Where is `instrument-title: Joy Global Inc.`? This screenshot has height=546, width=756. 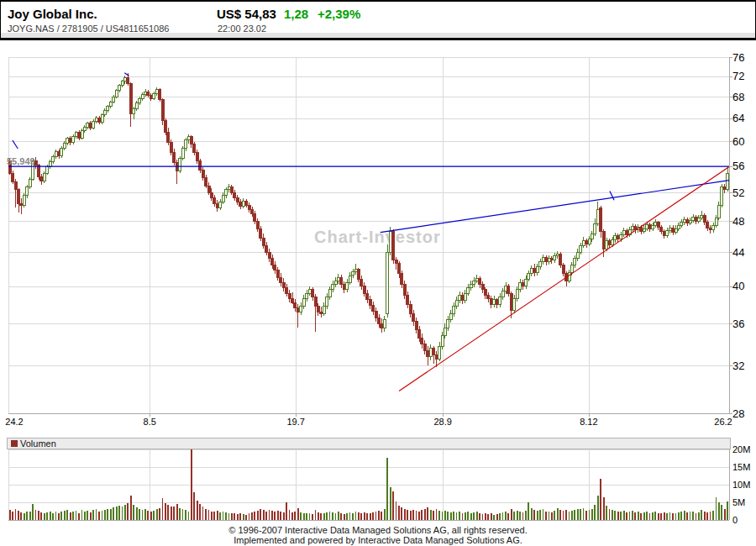
instrument-title: Joy Global Inc. is located at coordinates (52, 13).